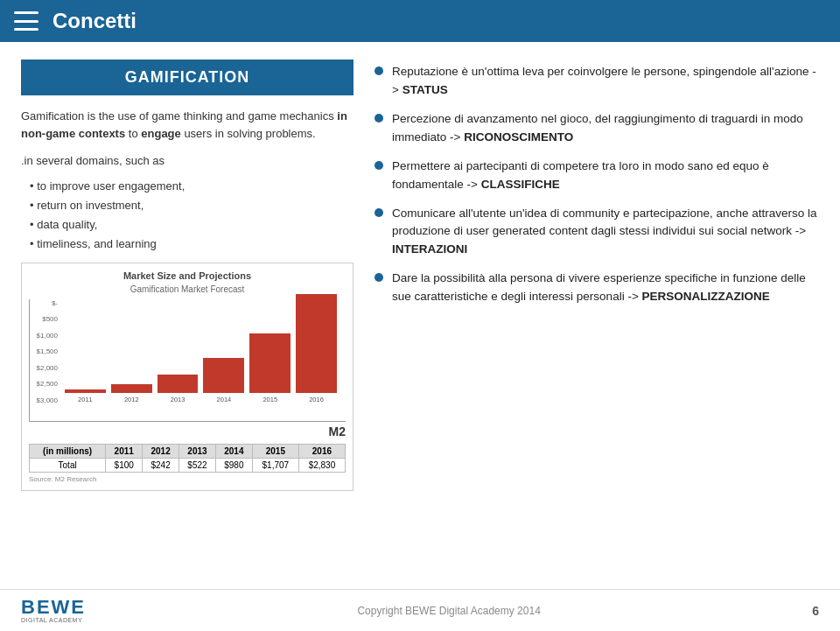 The width and height of the screenshot is (840, 631). I want to click on list-item: to improve user engagement,, so click(192, 186).